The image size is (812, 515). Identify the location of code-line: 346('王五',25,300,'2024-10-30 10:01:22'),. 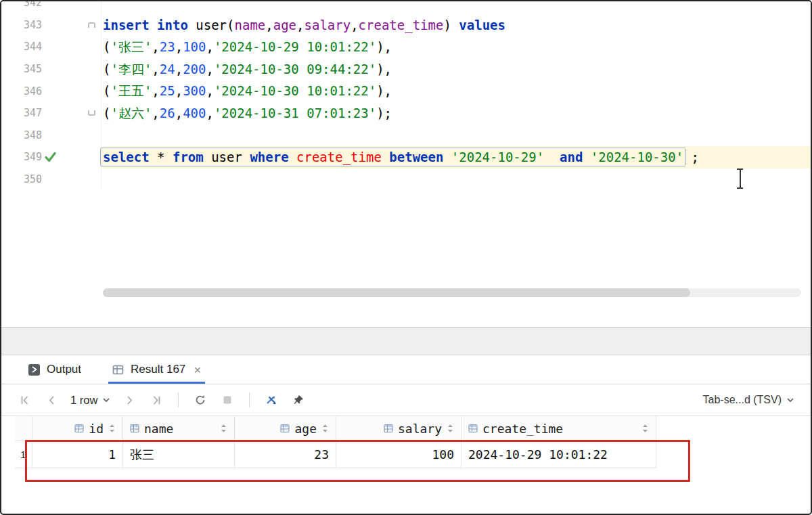
(406, 91).